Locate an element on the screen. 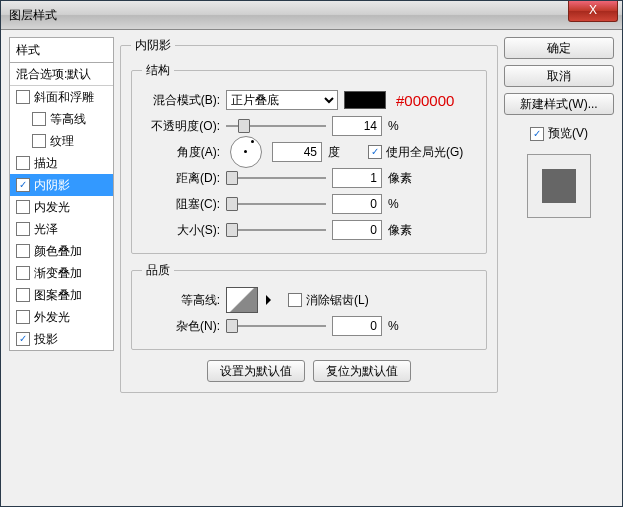  new-style-button: 新建样式(W)... is located at coordinates (559, 104).